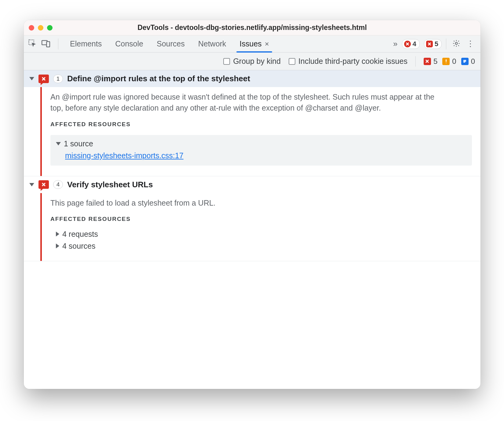 The image size is (504, 421). Describe the element at coordinates (415, 61) in the screenshot. I see `filterbar-separator` at that location.